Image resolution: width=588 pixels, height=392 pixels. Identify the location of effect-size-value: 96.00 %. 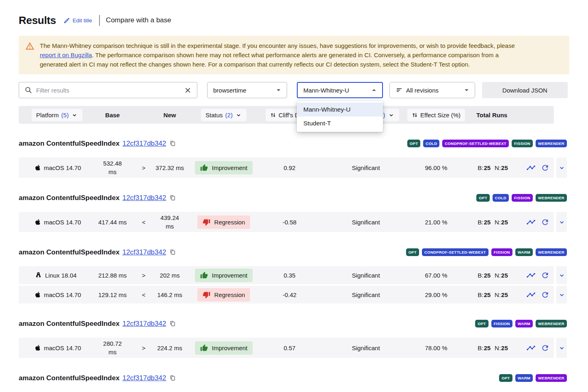
(436, 168).